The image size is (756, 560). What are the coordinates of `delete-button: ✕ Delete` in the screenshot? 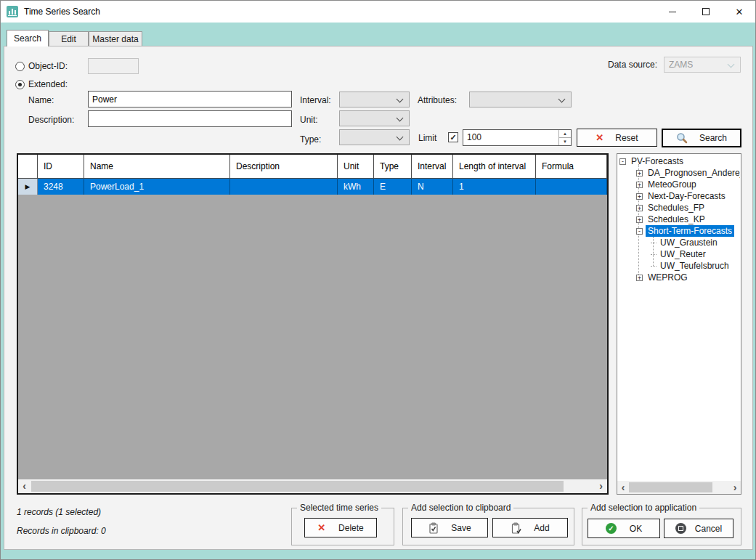 It's located at (341, 527).